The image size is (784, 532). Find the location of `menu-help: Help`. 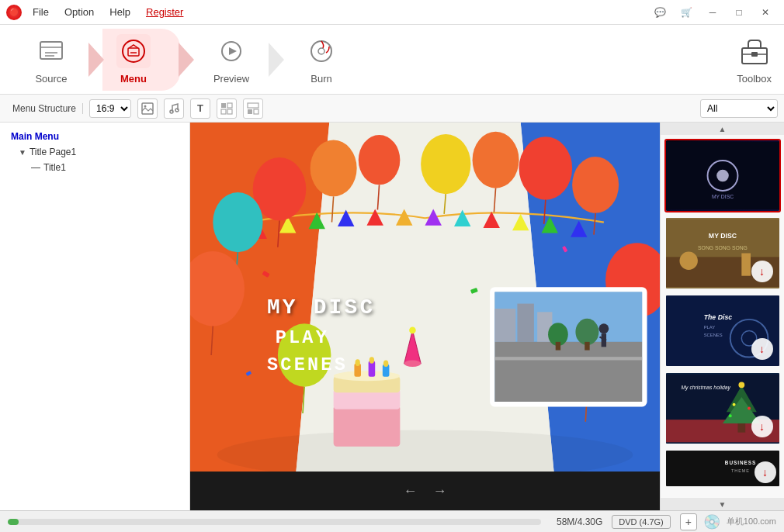

menu-help: Help is located at coordinates (120, 12).